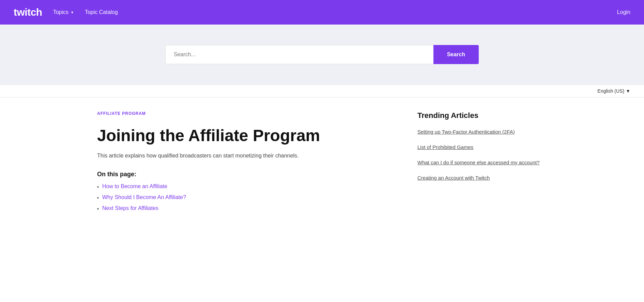 This screenshot has width=644, height=302. What do you see at coordinates (144, 197) in the screenshot?
I see `toc-link-2: Why Should I Become An Affiliate?` at bounding box center [144, 197].